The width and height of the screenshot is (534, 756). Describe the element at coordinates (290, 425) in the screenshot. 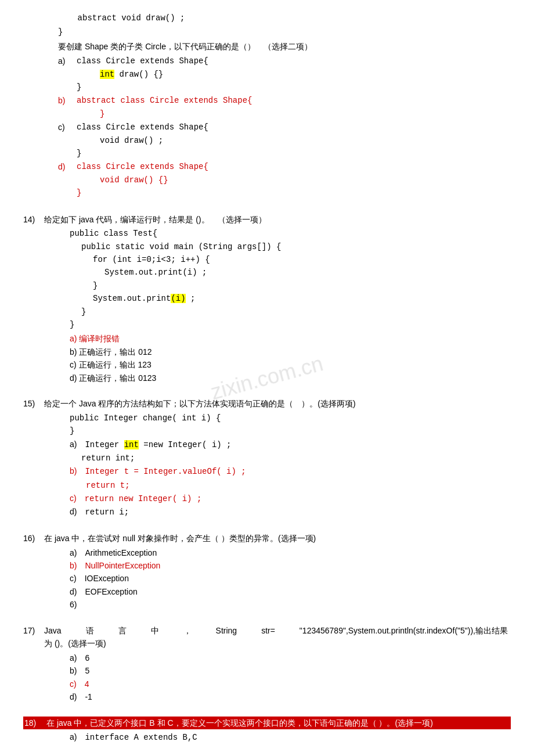

I see `q15-code: public Integer change( int i) { }` at that location.